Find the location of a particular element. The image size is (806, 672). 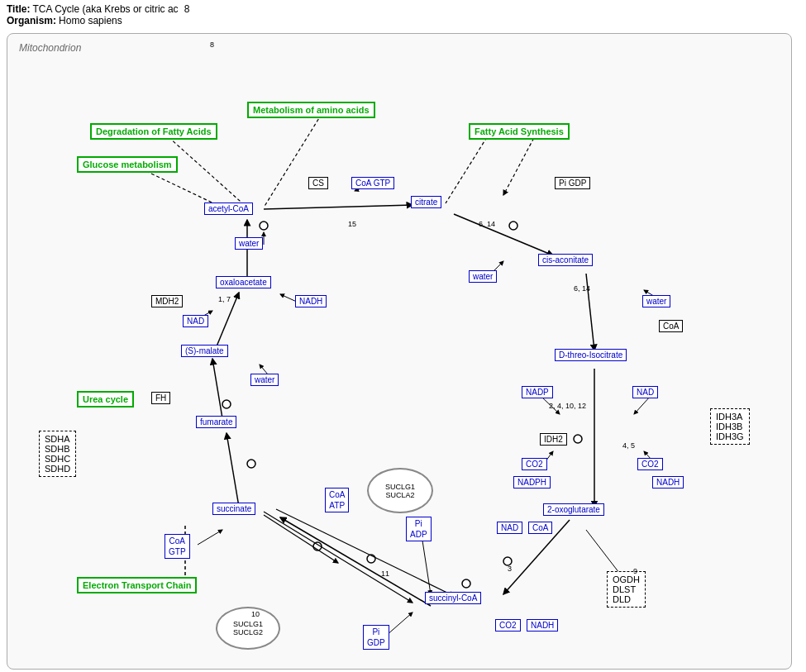

pathway-glucose-metabolism: Glucose metabolism is located at coordinates (127, 164).